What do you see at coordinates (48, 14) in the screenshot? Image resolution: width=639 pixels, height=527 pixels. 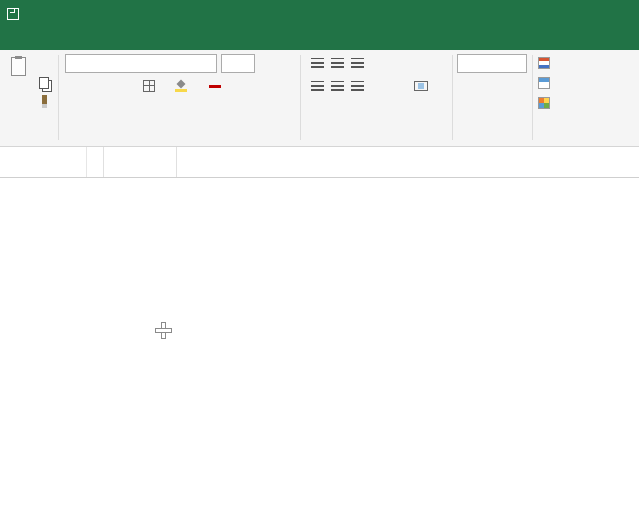 I see `quick-access-toolbar` at bounding box center [48, 14].